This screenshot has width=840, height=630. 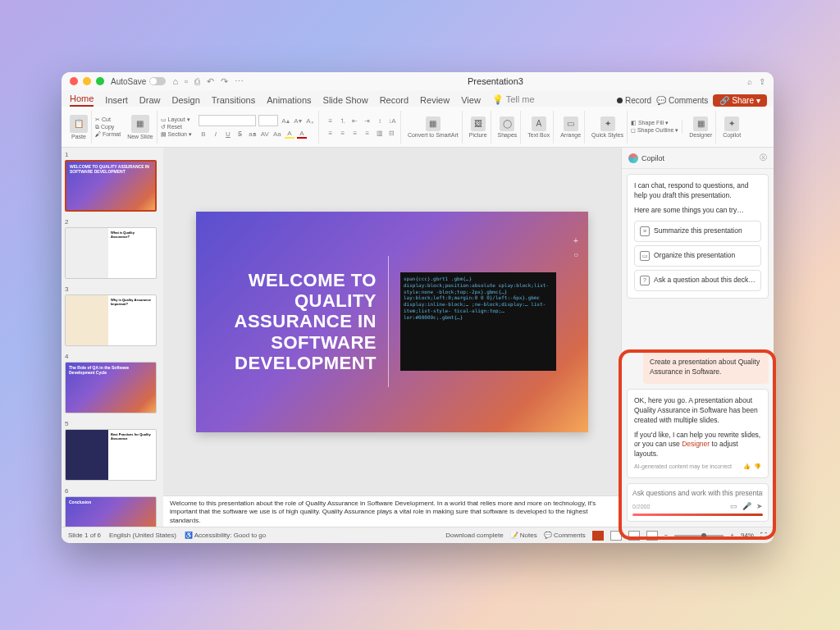 I want to click on thumbs-up-icon: 👍, so click(x=746, y=467).